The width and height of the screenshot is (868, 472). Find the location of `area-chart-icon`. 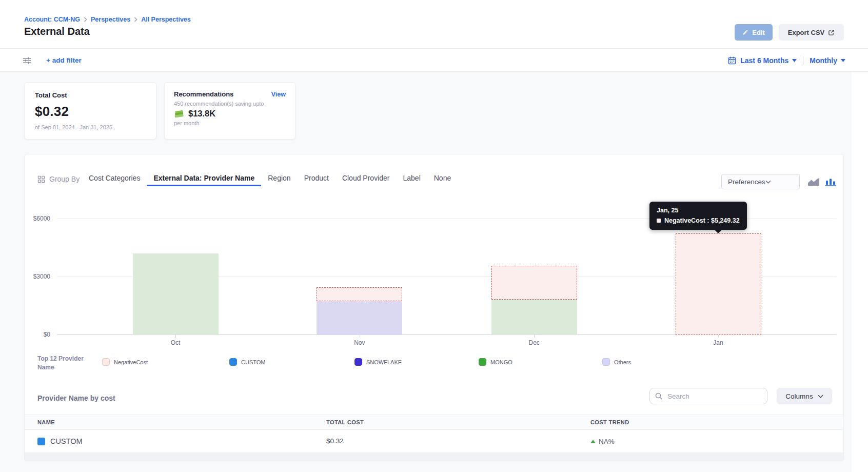

area-chart-icon is located at coordinates (814, 182).